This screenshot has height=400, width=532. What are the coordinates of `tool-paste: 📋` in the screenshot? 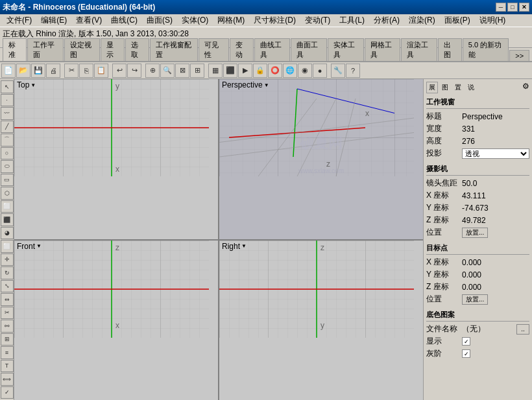 It's located at (101, 71).